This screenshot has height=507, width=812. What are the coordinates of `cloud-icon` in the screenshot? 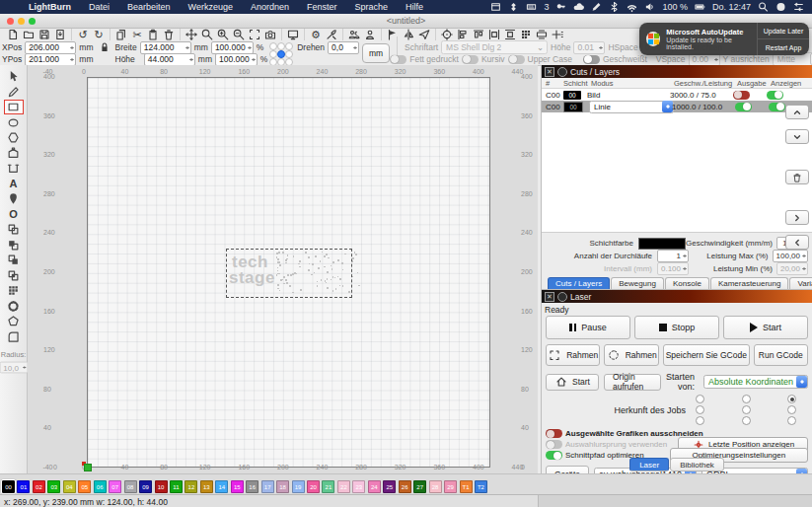 It's located at (578, 7).